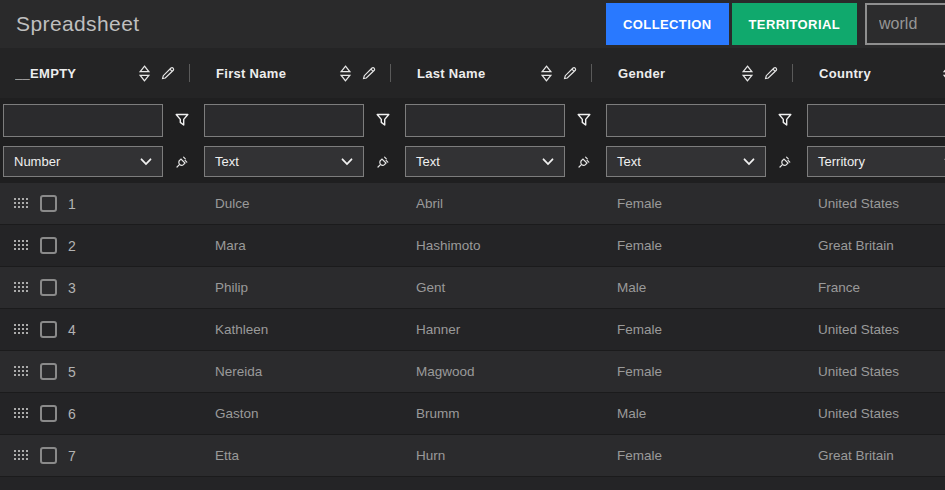 This screenshot has width=945, height=490. Describe the element at coordinates (876, 162) in the screenshot. I see `type-select: Territory` at that location.